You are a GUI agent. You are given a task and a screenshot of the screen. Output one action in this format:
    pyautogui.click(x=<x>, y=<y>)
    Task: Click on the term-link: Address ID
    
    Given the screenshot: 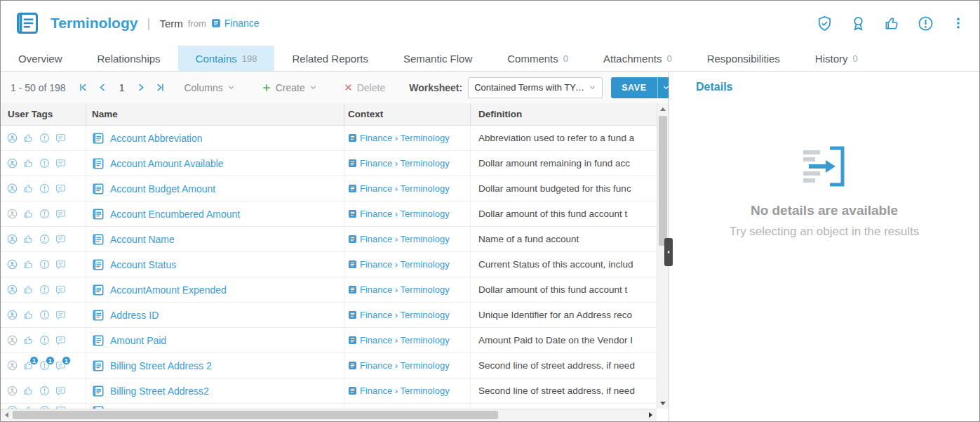 What is the action you would take?
    pyautogui.click(x=135, y=315)
    